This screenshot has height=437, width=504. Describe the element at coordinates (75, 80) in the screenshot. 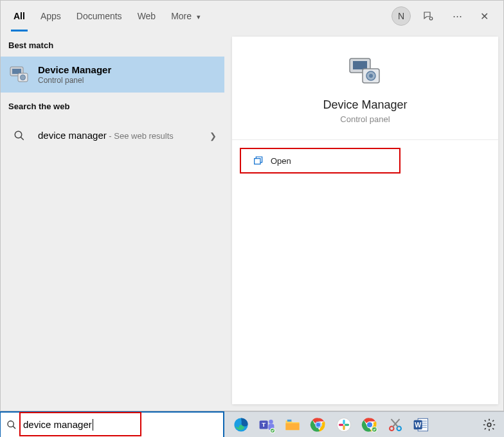

I see `result-subtitle: Control panel` at that location.